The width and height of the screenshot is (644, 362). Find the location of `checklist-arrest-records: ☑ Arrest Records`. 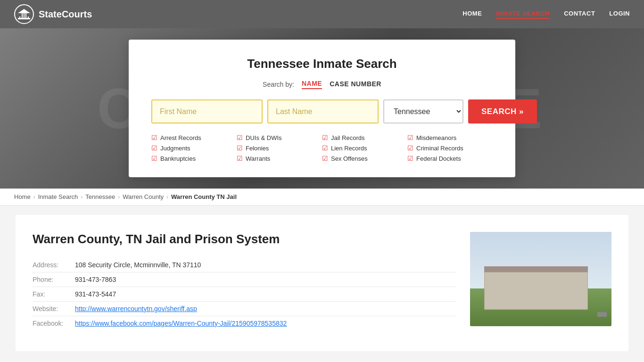

checklist-arrest-records: ☑ Arrest Records is located at coordinates (194, 138).